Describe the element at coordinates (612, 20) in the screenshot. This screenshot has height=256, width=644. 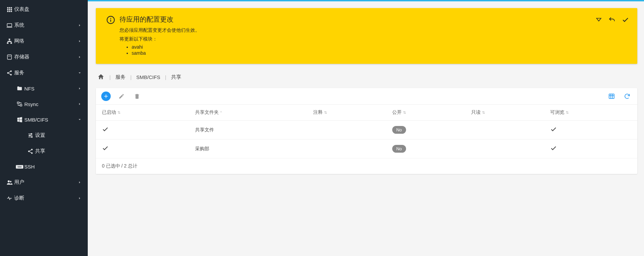
I see `alert-undo-button` at that location.